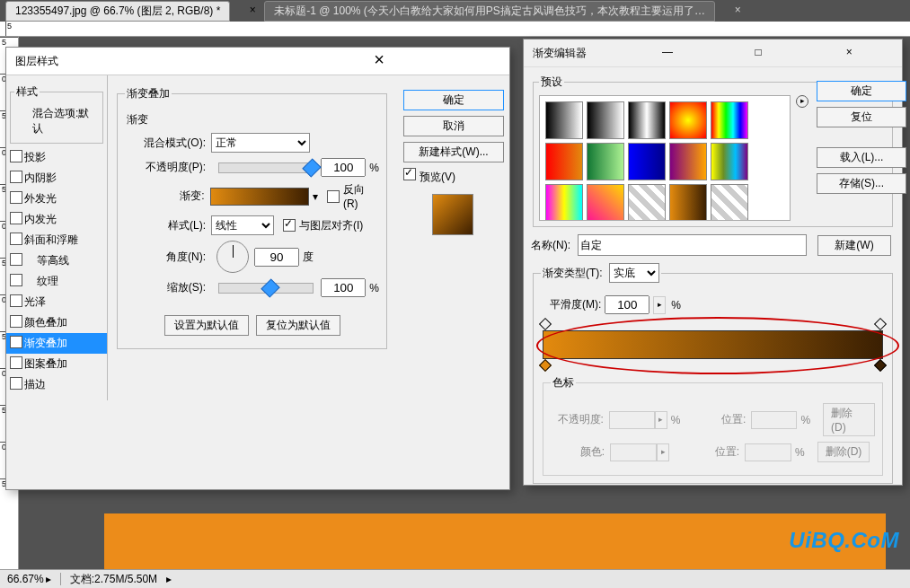 This screenshot has width=910, height=588. Describe the element at coordinates (713, 345) in the screenshot. I see `gradient-track` at that location.